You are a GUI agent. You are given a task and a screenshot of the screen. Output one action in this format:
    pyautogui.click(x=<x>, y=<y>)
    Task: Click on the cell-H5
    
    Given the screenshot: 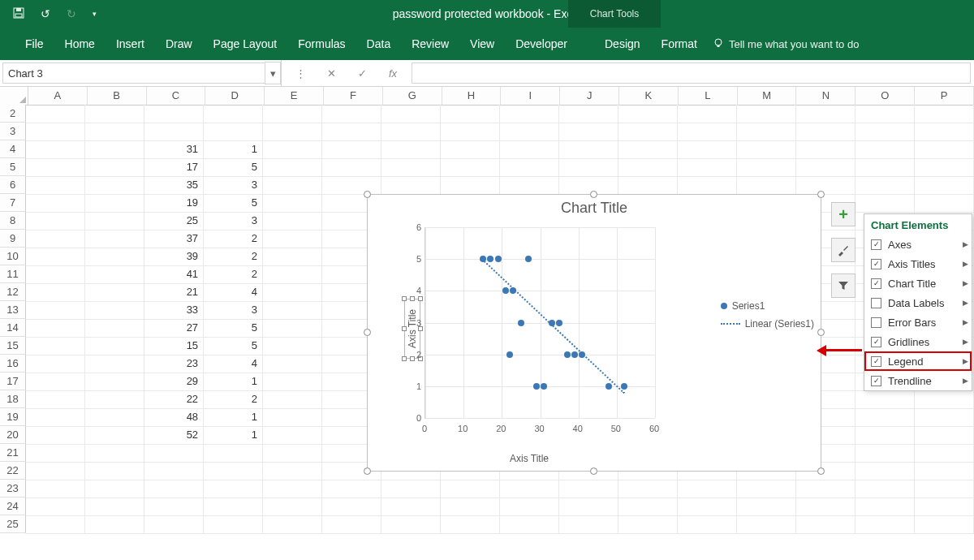 What is the action you would take?
    pyautogui.click(x=471, y=167)
    